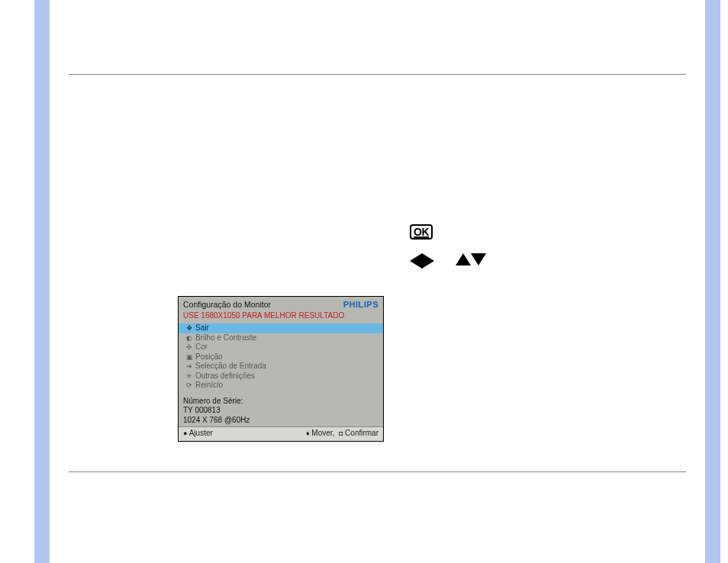 Image resolution: width=728 pixels, height=563 pixels. I want to click on osd-item-label: Cor, so click(201, 346).